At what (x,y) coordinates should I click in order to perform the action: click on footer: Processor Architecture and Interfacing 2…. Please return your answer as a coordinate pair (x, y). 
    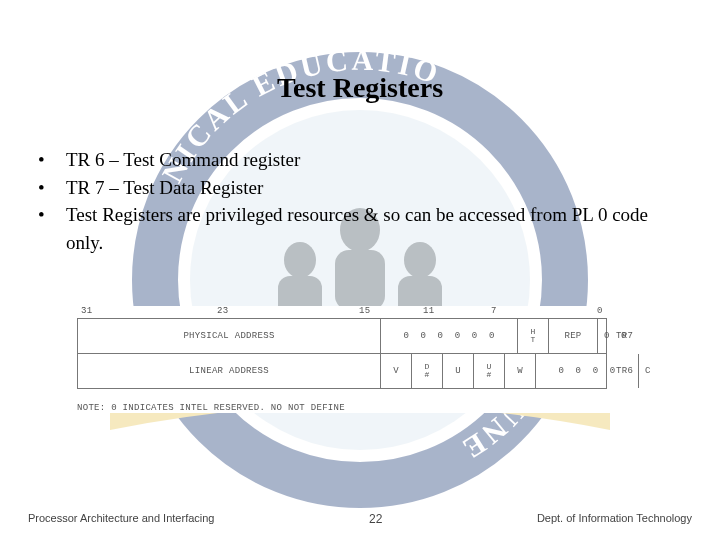
    Looking at the image, I should click on (360, 519).